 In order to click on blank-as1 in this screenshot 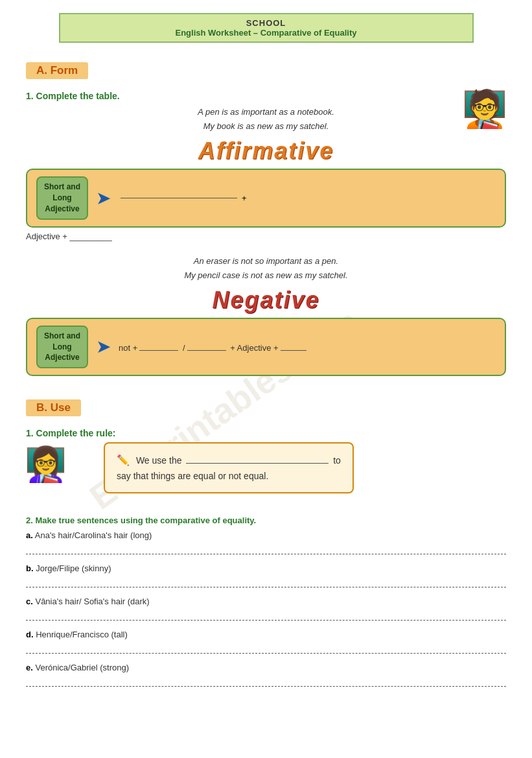, I will do `click(179, 198)`.